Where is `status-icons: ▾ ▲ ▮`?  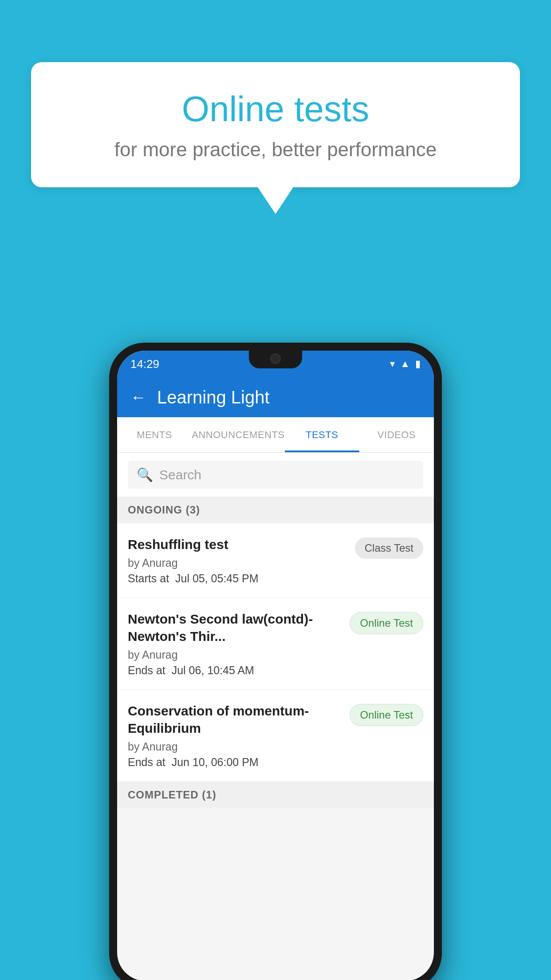 status-icons: ▾ ▲ ▮ is located at coordinates (405, 364).